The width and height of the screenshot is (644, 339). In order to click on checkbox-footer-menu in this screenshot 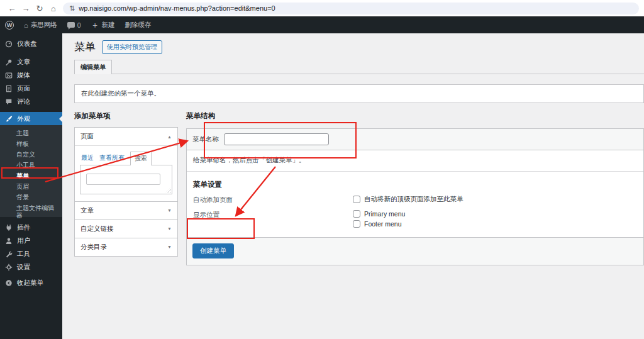, I will do `click(357, 224)`.